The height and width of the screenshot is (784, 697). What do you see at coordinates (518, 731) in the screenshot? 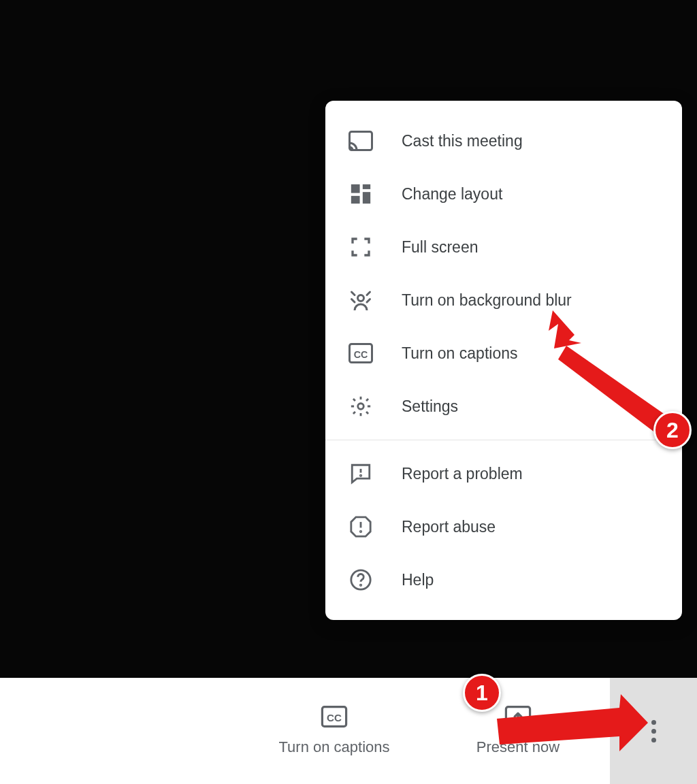
I see `present-button: Present now` at bounding box center [518, 731].